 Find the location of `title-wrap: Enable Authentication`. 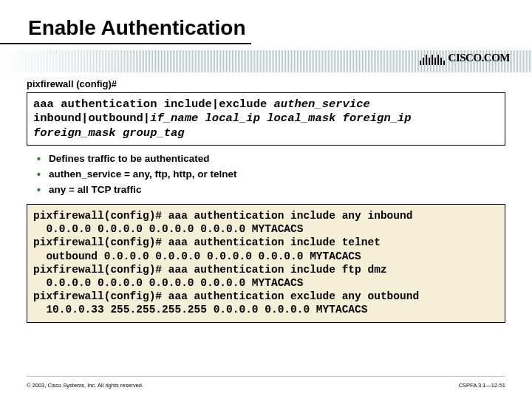

title-wrap: Enable Authentication is located at coordinates (266, 22).